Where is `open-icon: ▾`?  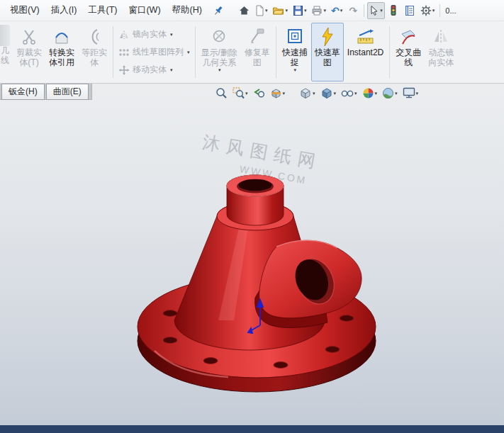
open-icon: ▾ is located at coordinates (280, 11).